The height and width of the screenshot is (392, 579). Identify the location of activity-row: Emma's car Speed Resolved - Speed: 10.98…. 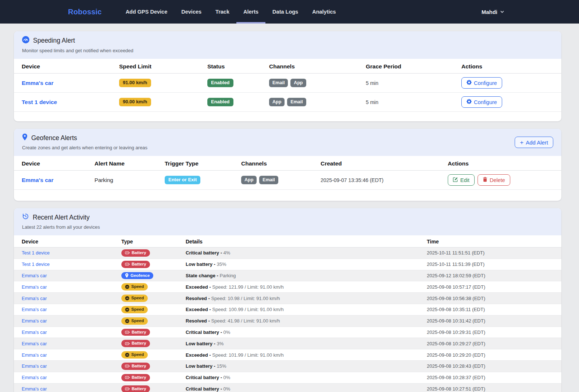
(287, 299).